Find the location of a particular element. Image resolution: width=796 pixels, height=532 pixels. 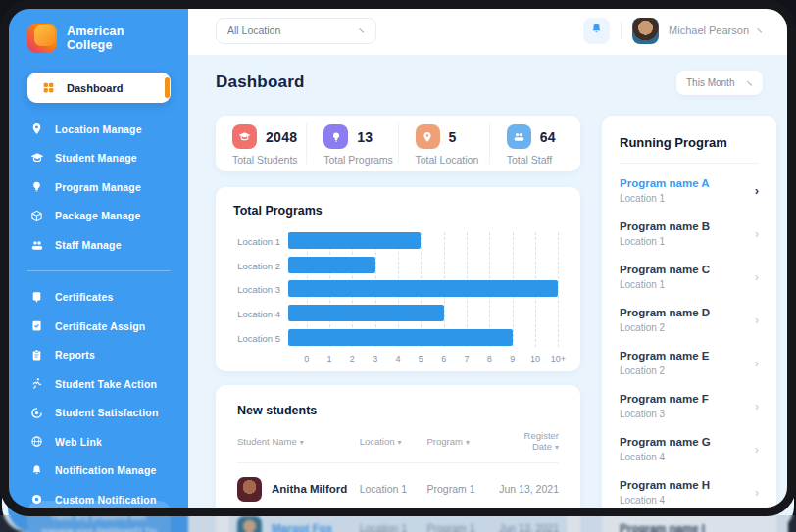

notifications-button is located at coordinates (596, 31).